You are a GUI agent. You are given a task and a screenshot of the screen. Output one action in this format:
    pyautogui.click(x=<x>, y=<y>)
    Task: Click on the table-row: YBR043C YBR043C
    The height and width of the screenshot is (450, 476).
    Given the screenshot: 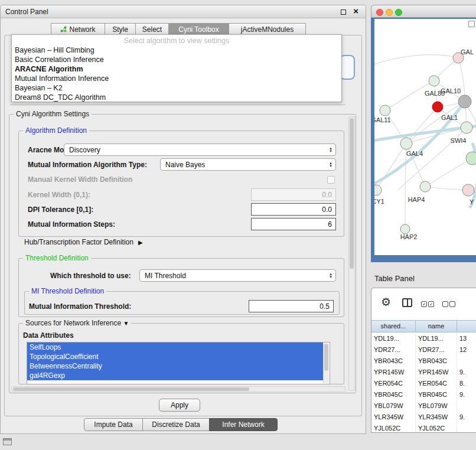 What is the action you would take?
    pyautogui.click(x=424, y=361)
    